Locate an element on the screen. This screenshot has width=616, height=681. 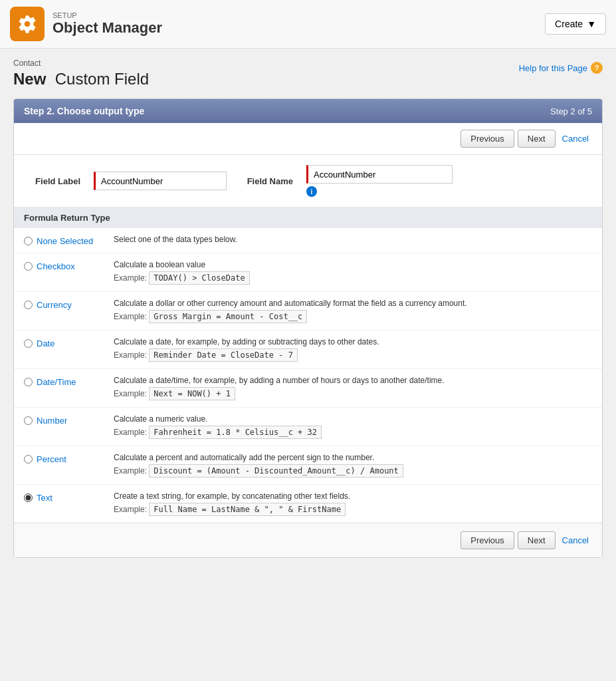
radio-label-datetime: Date/Time is located at coordinates (56, 382).